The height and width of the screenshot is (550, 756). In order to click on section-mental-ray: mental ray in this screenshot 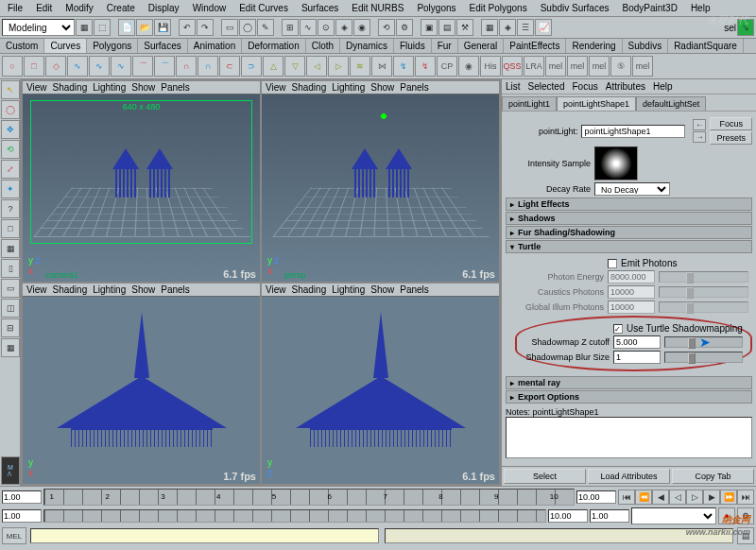, I will do `click(629, 383)`.